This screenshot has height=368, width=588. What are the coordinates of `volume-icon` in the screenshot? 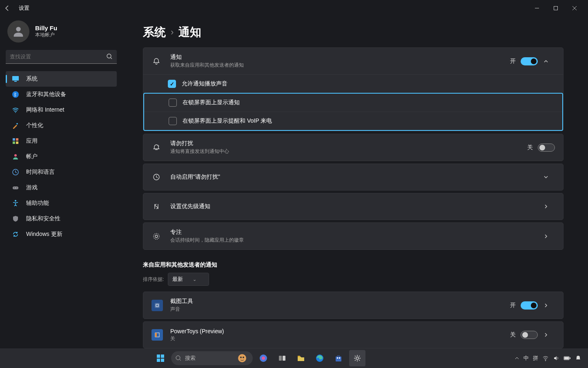 It's located at (556, 358).